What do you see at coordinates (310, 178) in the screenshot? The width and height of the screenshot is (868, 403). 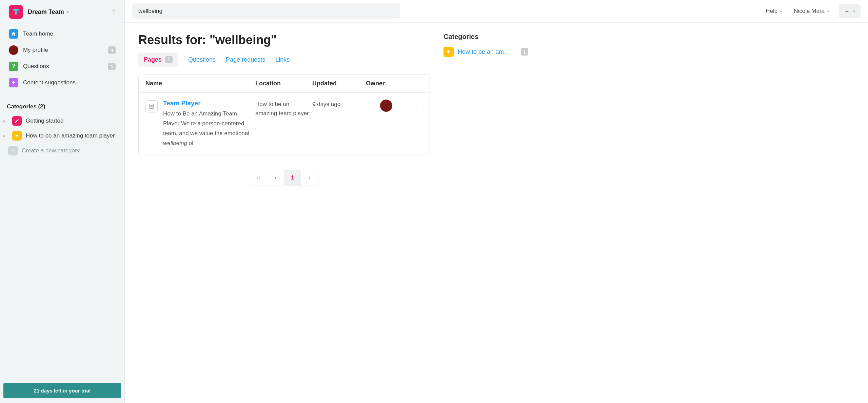 I see `page-next: ›` at bounding box center [310, 178].